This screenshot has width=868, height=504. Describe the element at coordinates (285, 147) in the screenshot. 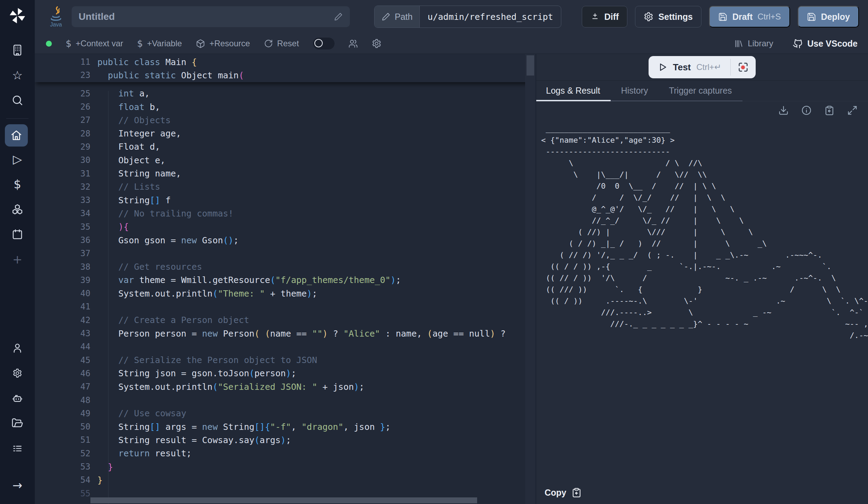

I see `code-line-29: 29 Float d,` at that location.